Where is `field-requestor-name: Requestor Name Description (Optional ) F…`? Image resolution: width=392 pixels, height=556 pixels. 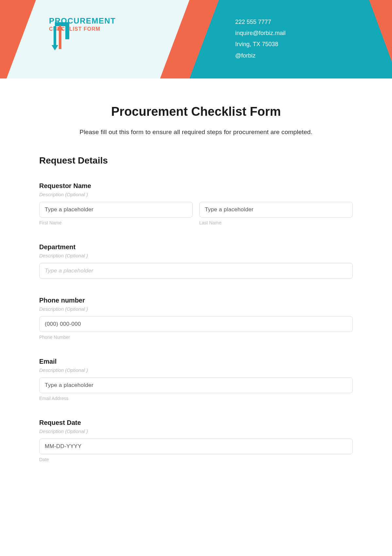
field-requestor-name: Requestor Name Description (Optional ) F… is located at coordinates (196, 204).